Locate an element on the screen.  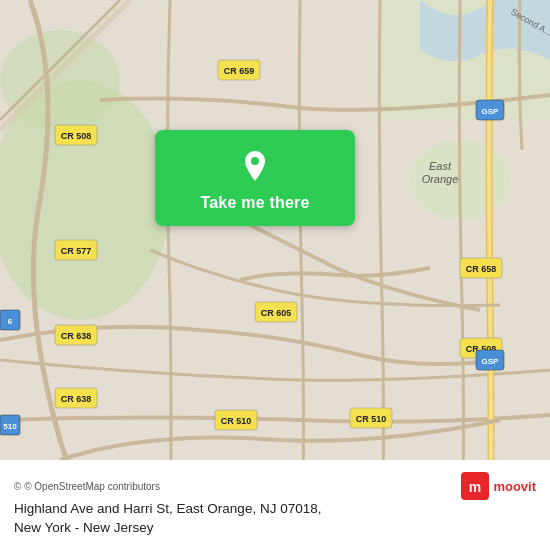
openstreetmap-credit: © © OpenStreetMap contributors is located at coordinates (87, 486).